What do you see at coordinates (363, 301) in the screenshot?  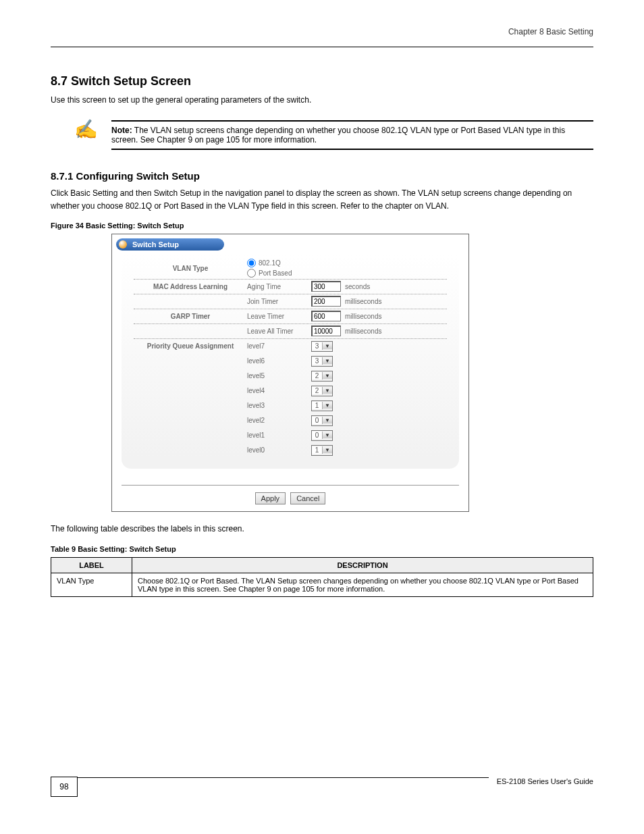 I see `join-unit: milliseconds` at bounding box center [363, 301].